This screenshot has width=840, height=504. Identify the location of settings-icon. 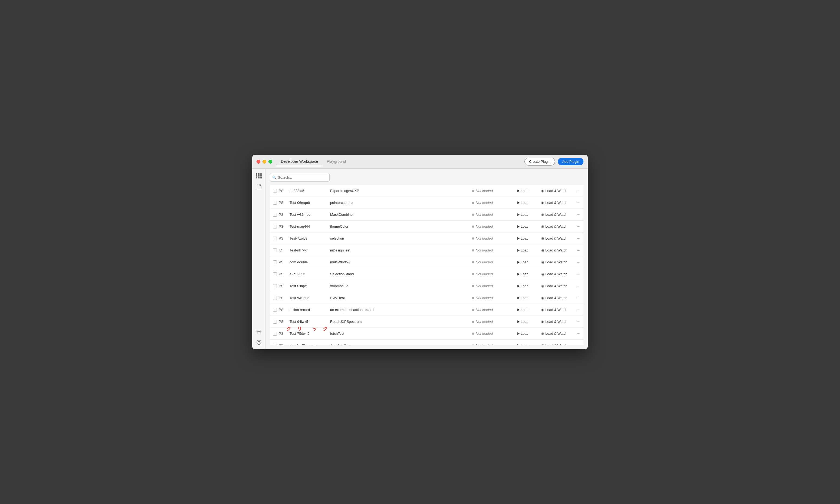
(259, 331).